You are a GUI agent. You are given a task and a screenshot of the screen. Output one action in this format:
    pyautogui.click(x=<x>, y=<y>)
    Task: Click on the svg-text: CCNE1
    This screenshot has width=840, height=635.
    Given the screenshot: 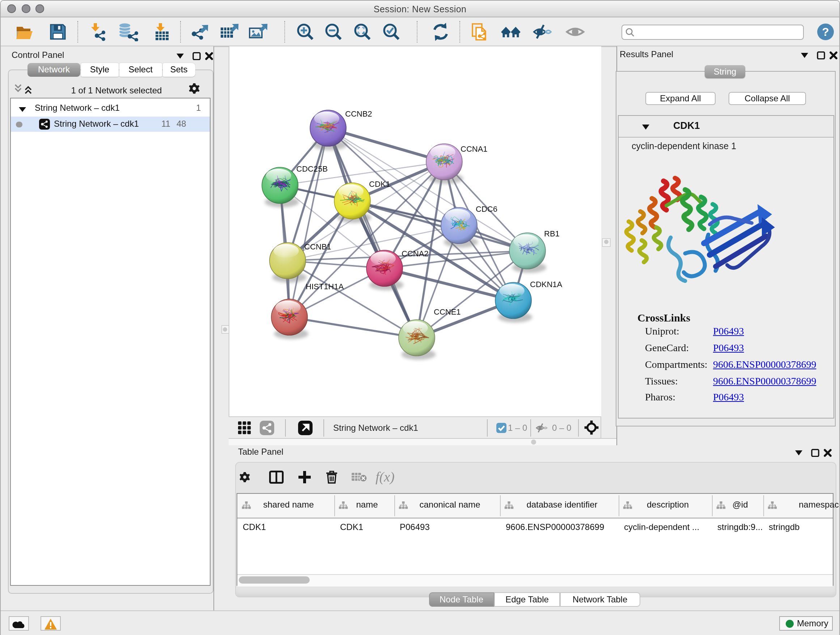 What is the action you would take?
    pyautogui.click(x=447, y=312)
    